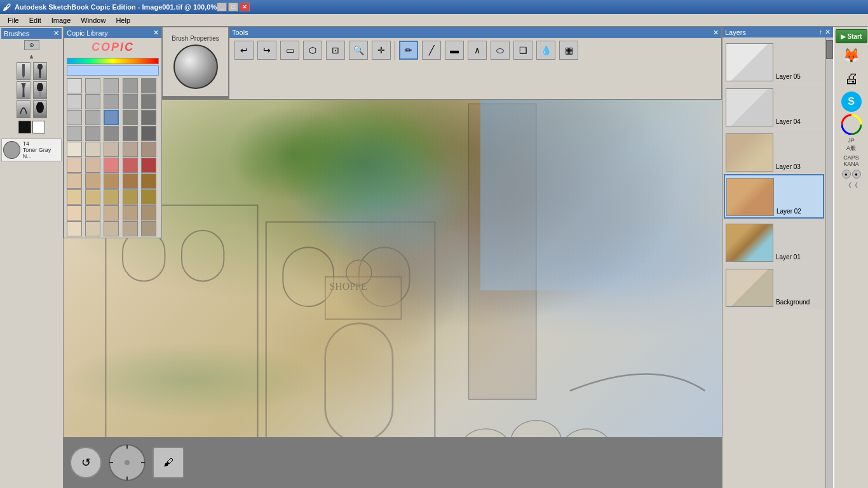 The image size is (868, 488). I want to click on tool-zigzag: ∧, so click(477, 50).